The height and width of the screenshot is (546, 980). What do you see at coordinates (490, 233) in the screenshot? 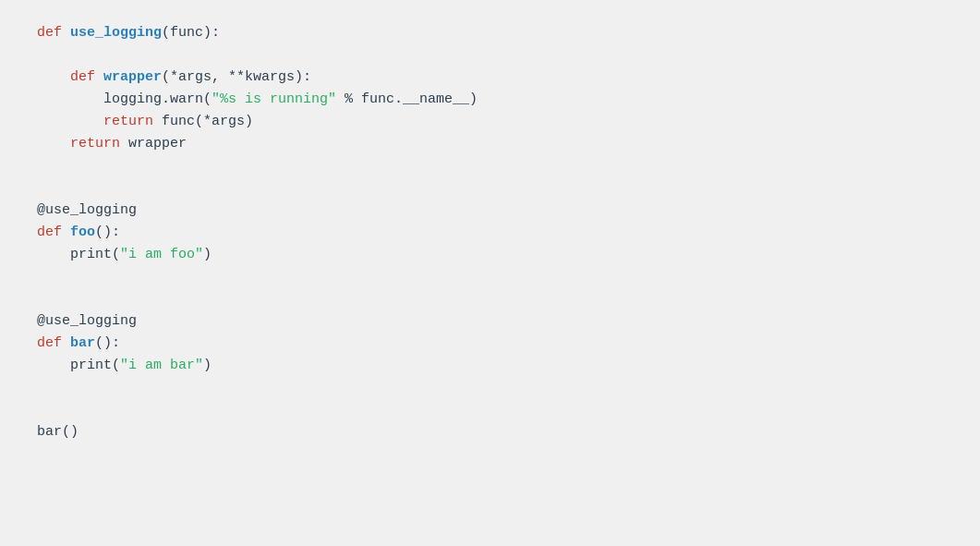
I see `code-line: def foo():` at bounding box center [490, 233].